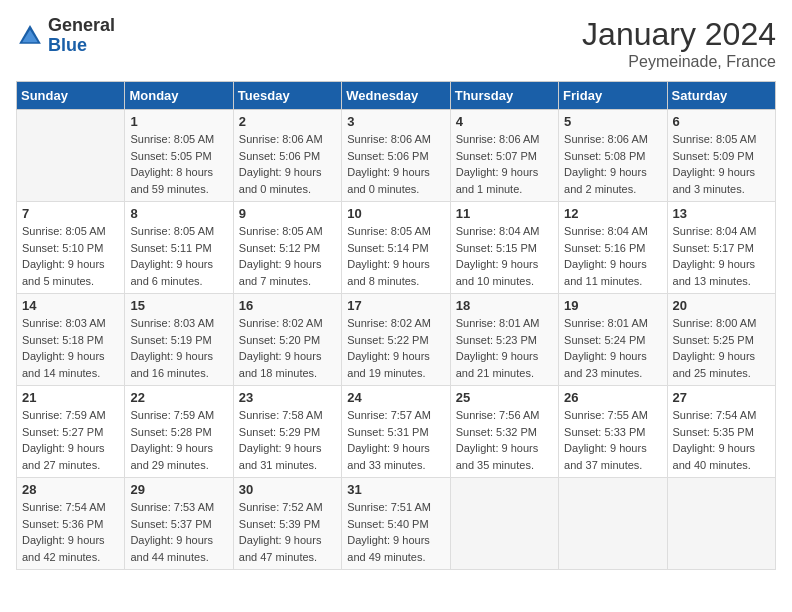 This screenshot has height=612, width=792. I want to click on day-number: 16, so click(288, 306).